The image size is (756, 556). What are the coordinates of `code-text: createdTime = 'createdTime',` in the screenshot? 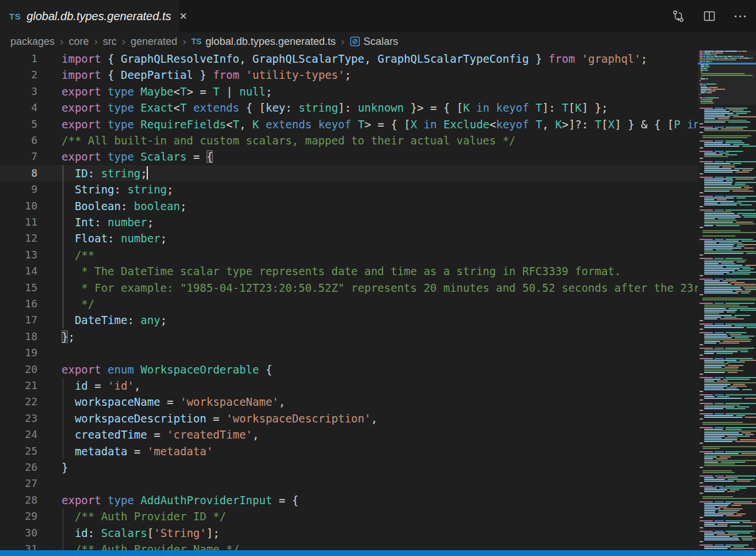 It's located at (160, 435).